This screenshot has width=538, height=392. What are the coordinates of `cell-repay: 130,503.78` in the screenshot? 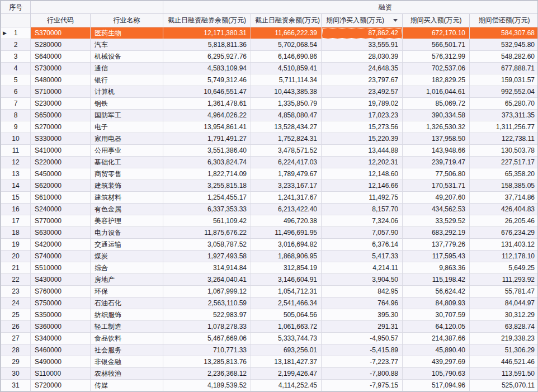 It's located at (504, 151).